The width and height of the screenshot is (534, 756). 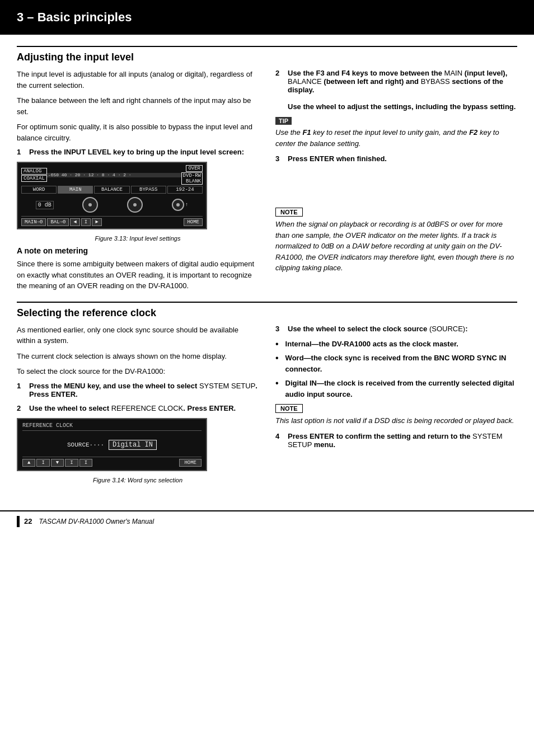 I want to click on chapter-title: 3 – Basic principles, so click(x=74, y=17).